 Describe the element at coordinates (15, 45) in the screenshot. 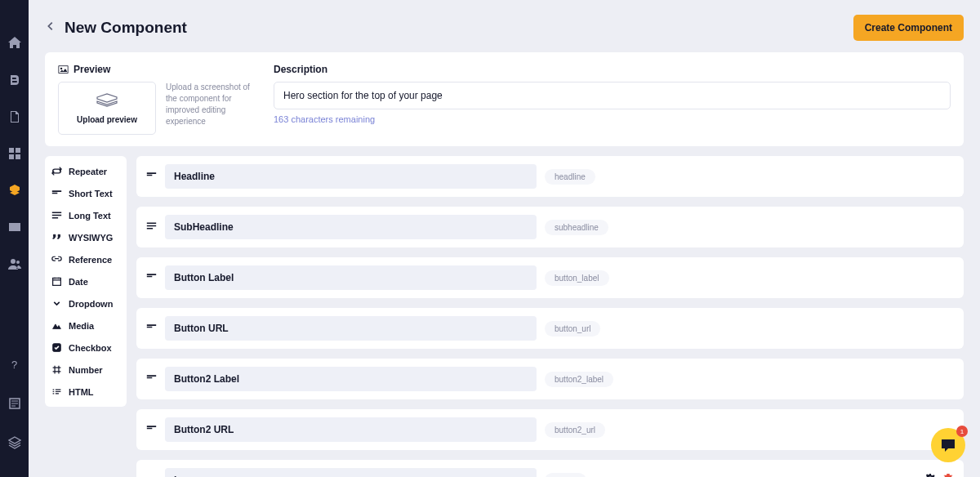

I see `nav-home-icon` at that location.